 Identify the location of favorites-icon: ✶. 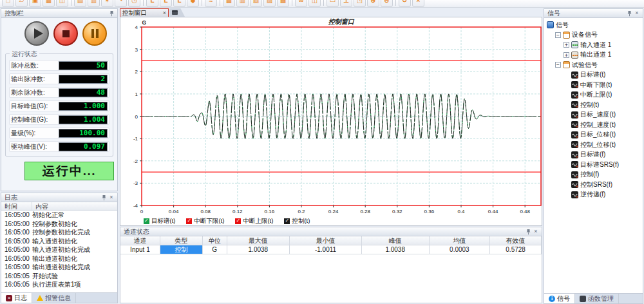
(107, 4).